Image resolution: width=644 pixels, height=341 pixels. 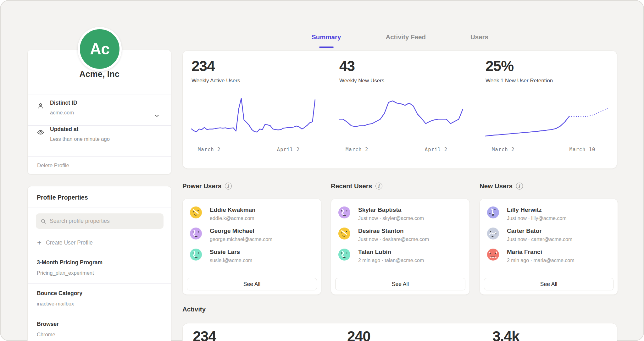 What do you see at coordinates (233, 210) in the screenshot?
I see `user-name: Eddie Kwakman` at bounding box center [233, 210].